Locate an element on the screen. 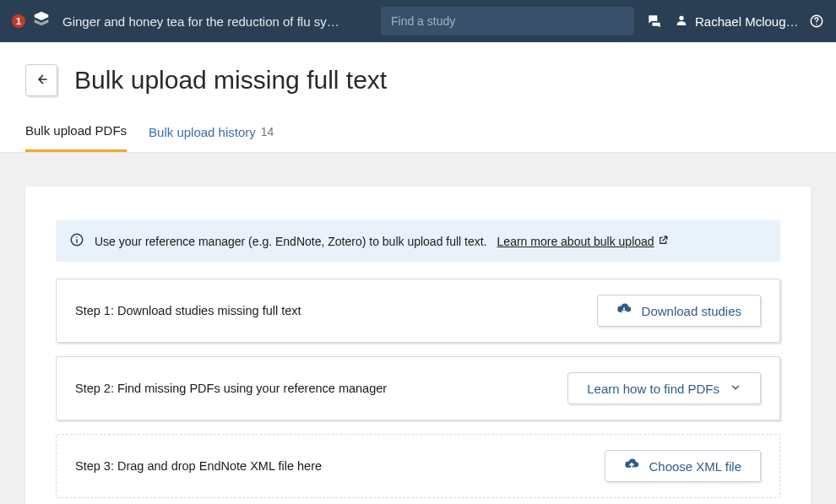 The width and height of the screenshot is (836, 504). tab-bulk-upload-pdfs: Bulk upload PDFs is located at coordinates (76, 133).